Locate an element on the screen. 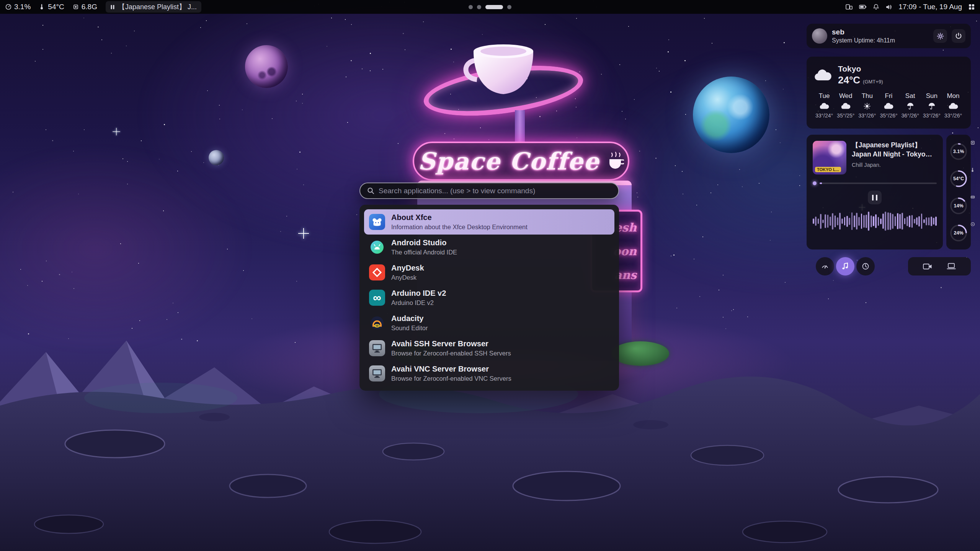 This screenshot has width=980, height=551. temperature-gauge: 54°C is located at coordinates (959, 179).